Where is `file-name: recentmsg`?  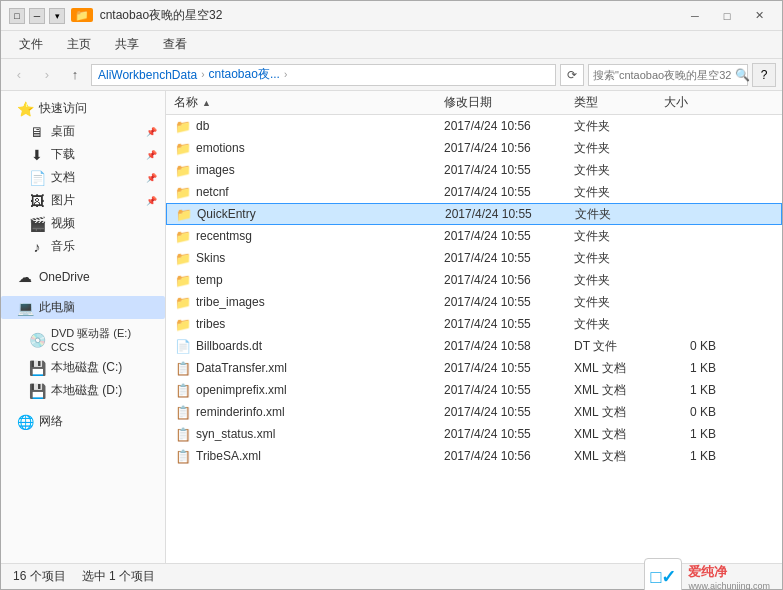 file-name: recentmsg is located at coordinates (320, 236).